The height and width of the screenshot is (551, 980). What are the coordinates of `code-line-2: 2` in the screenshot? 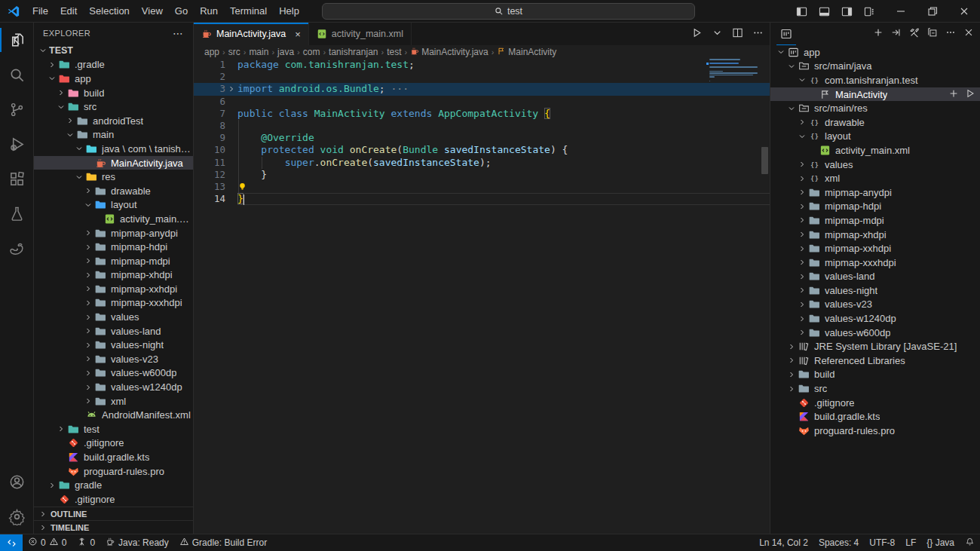 It's located at (482, 77).